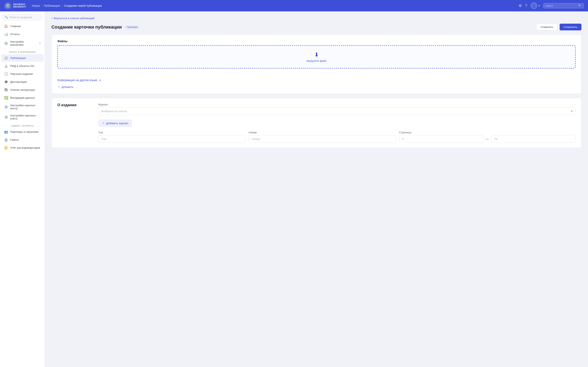 This screenshot has width=588, height=367. What do you see at coordinates (18, 82) in the screenshot?
I see `sidebar-item-dissertacii-label: Диссертации` at bounding box center [18, 82].